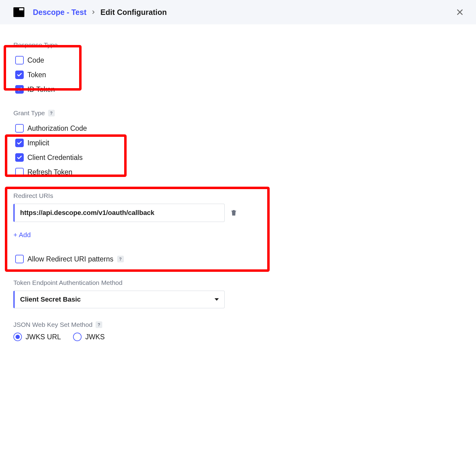 This screenshot has width=476, height=453. Describe the element at coordinates (57, 128) in the screenshot. I see `checkbox-label: Authorization Code` at that location.